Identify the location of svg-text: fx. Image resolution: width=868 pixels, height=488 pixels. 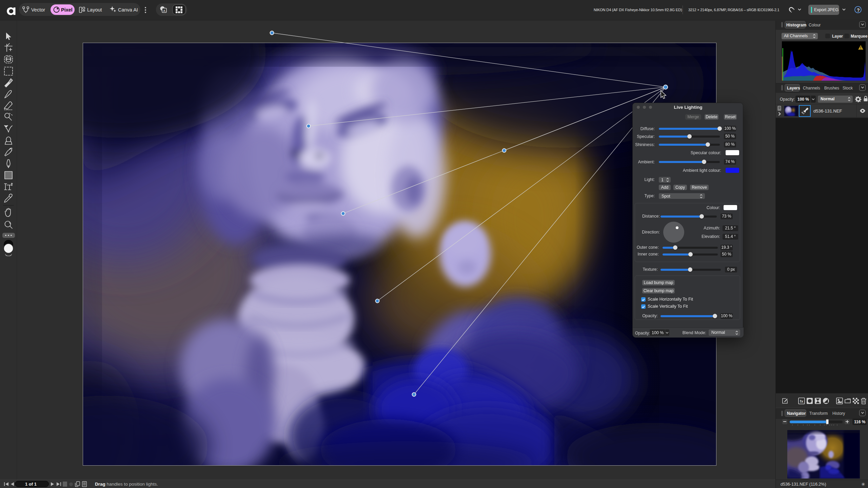
(802, 401).